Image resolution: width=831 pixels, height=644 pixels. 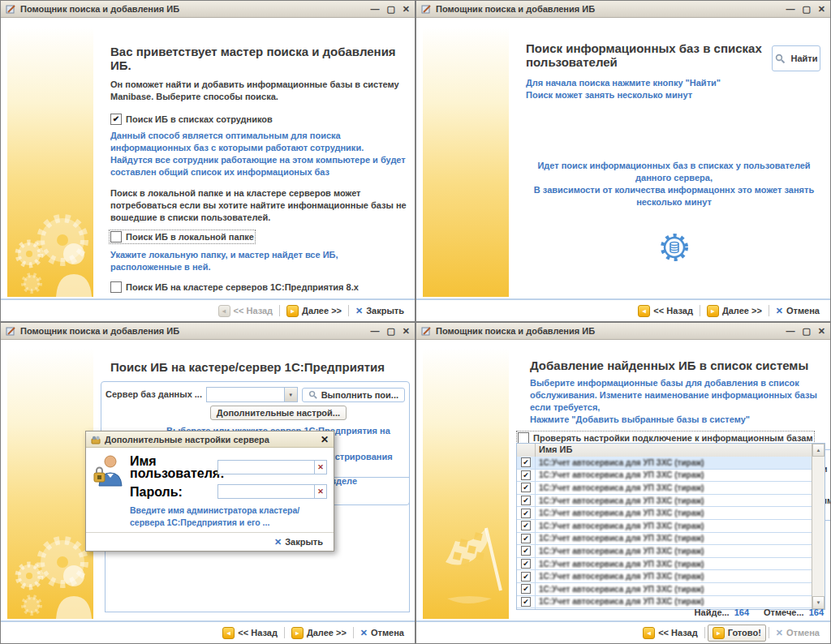 What do you see at coordinates (678, 420) in the screenshot?
I see `hint-press: Нажмите "Добавить выбранные базы в систе…` at bounding box center [678, 420].